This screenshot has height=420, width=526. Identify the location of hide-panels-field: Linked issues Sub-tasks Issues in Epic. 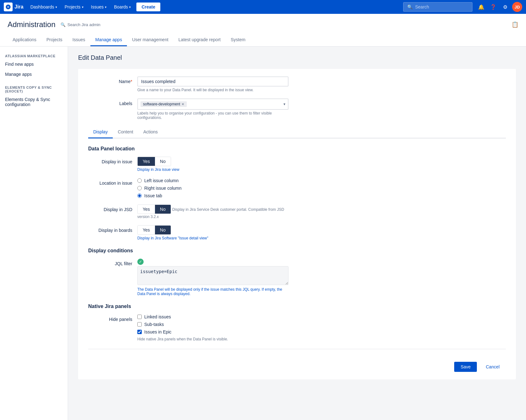
(213, 328).